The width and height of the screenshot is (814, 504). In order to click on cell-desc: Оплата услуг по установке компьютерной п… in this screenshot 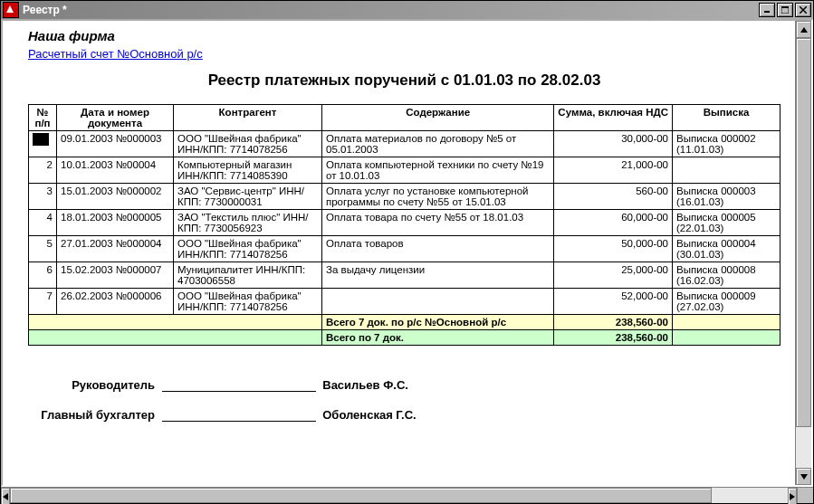, I will do `click(438, 197)`.